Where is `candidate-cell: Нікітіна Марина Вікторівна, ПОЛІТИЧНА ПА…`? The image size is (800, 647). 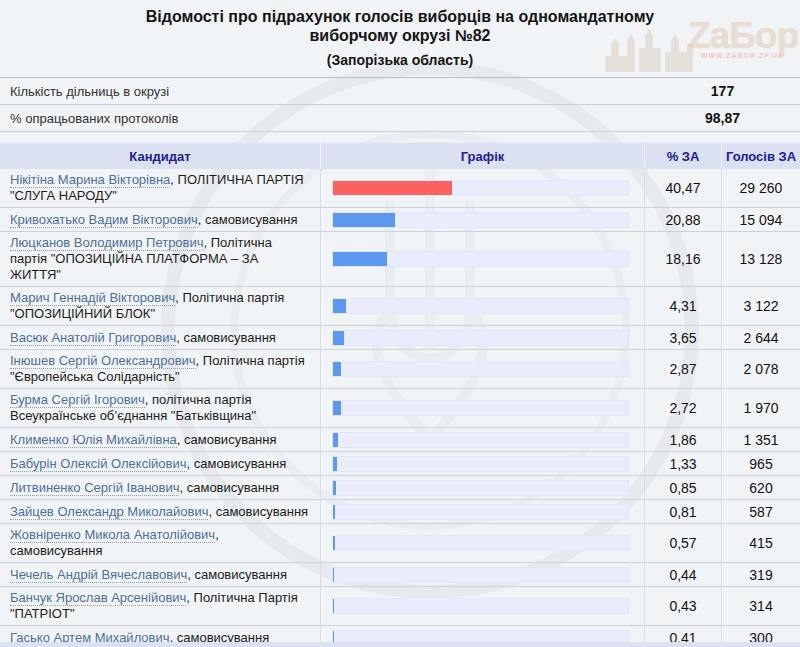
candidate-cell: Нікітіна Марина Вікторівна, ПОЛІТИЧНА ПА… is located at coordinates (160, 188).